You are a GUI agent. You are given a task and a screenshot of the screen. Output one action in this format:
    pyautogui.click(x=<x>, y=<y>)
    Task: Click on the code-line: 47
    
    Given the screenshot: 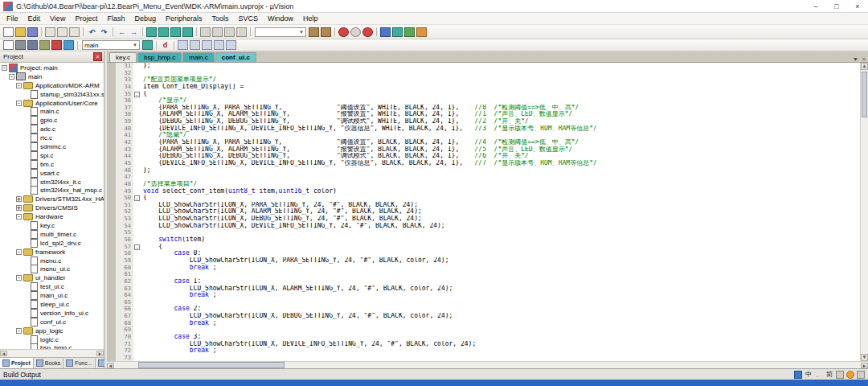 What is the action you would take?
    pyautogui.click(x=484, y=177)
    